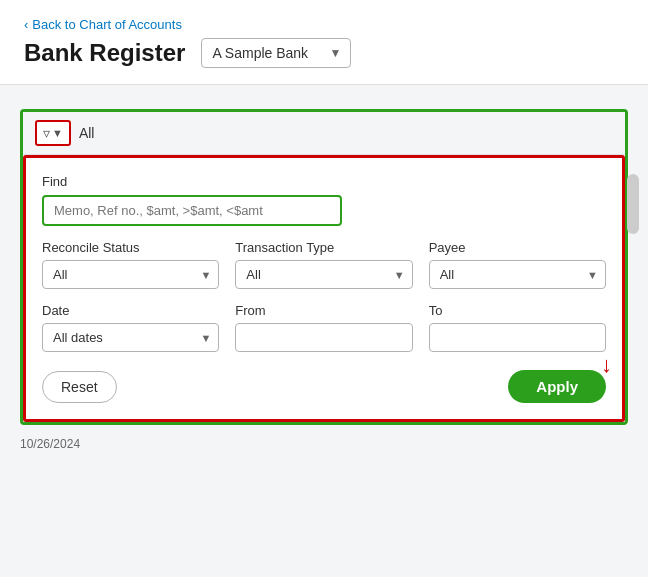 The height and width of the screenshot is (577, 648). What do you see at coordinates (276, 53) in the screenshot?
I see `bank-select: A Sample Bank` at bounding box center [276, 53].